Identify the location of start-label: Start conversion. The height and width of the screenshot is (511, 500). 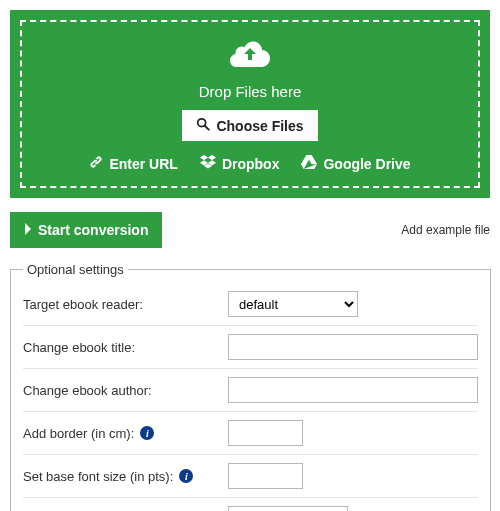
(93, 230).